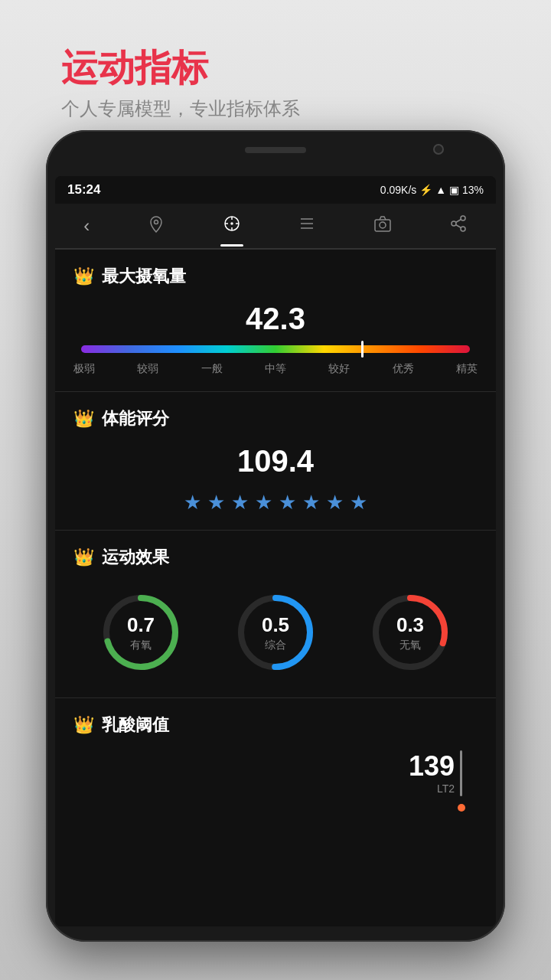 The image size is (551, 980). What do you see at coordinates (307, 226) in the screenshot?
I see `list-icon` at bounding box center [307, 226].